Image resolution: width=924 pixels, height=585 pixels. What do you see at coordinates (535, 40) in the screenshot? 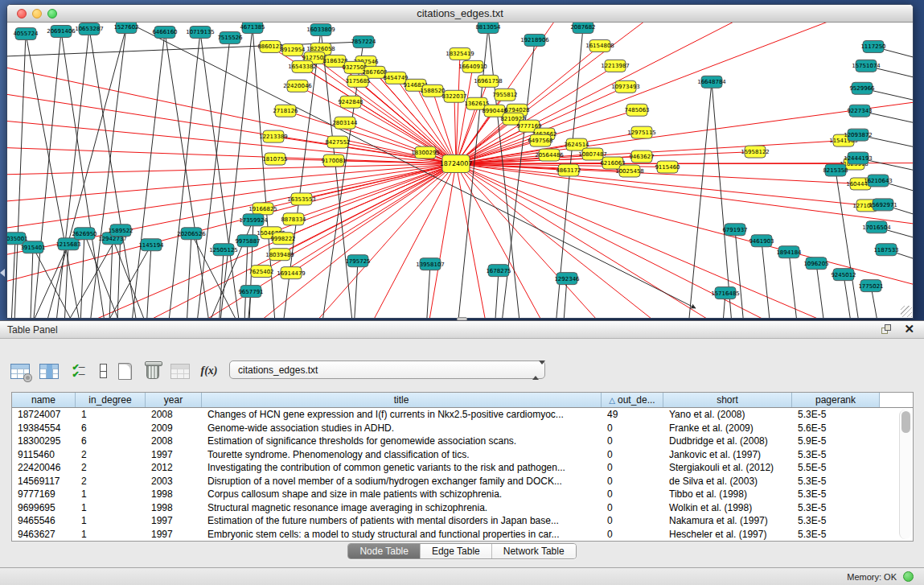
I see `graph-node: 19218906` at bounding box center [535, 40].